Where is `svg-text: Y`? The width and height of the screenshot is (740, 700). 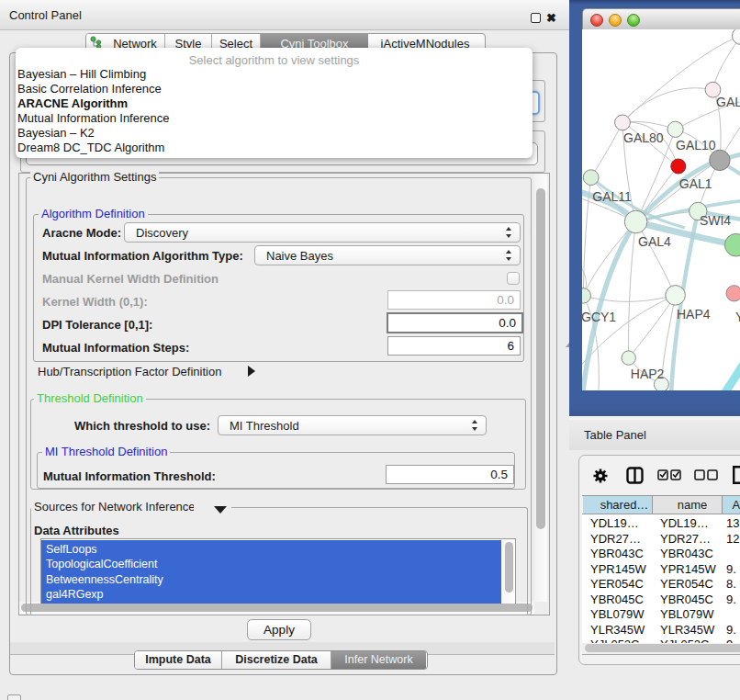 svg-text: Y is located at coordinates (738, 317).